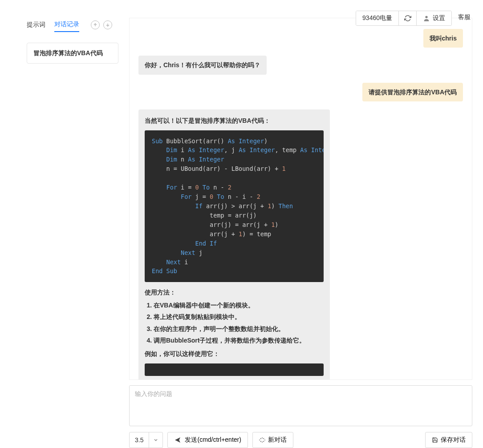 The width and height of the screenshot is (483, 448). I want to click on send-label: 发送(cmd/ctrl+enter), so click(213, 440).